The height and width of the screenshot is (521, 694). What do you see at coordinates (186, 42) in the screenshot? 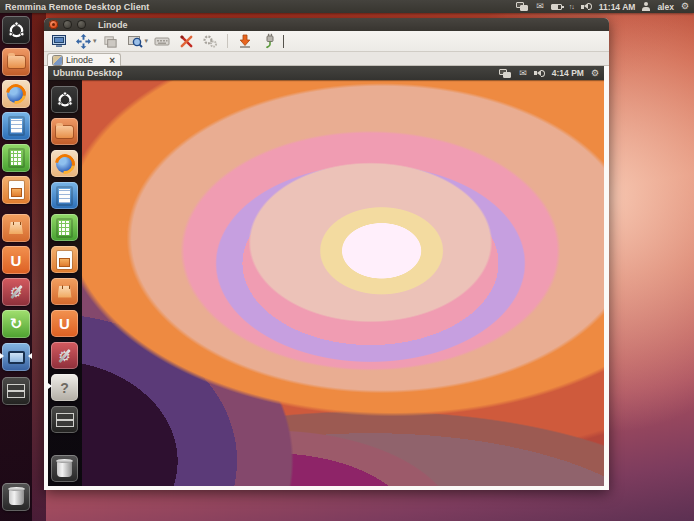
I see `crossed-tools-icon` at bounding box center [186, 42].